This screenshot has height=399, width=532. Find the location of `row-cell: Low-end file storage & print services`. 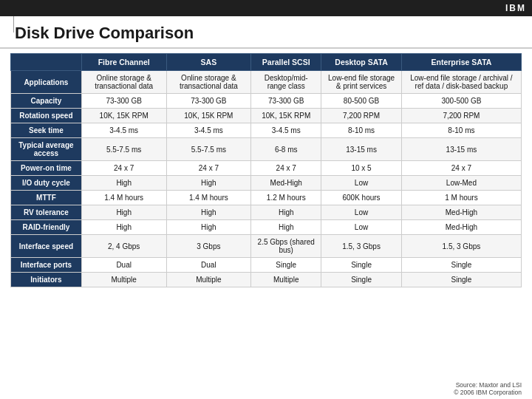

row-cell: Low-end file storage & print services is located at coordinates (362, 83).